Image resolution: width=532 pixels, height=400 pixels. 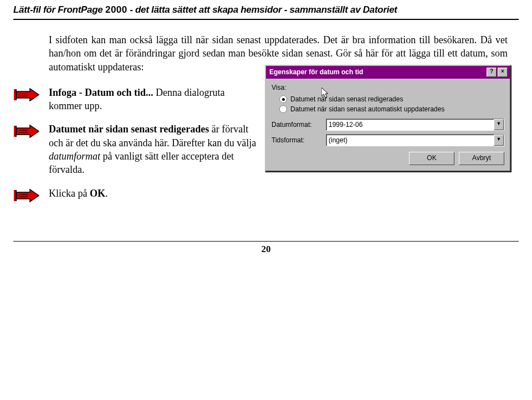 I want to click on show-radiogroup: Datumet när sidan senast redigerades Dat…, so click(x=392, y=104).